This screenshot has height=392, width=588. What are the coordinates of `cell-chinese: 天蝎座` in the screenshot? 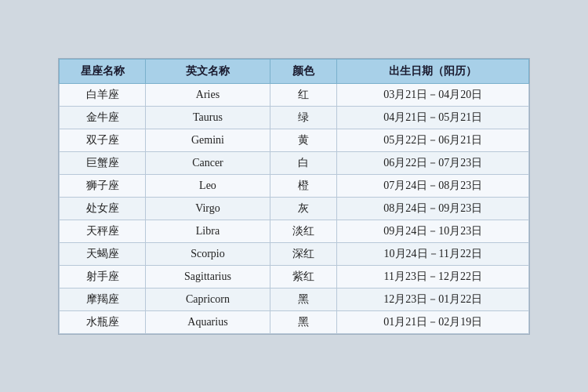 It's located at (103, 254).